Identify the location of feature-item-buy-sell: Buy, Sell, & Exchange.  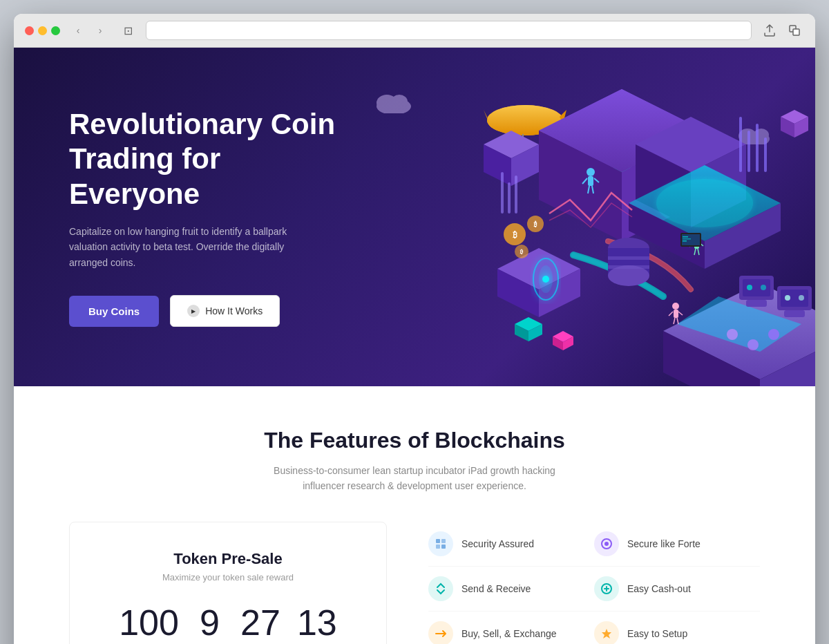
(511, 627).